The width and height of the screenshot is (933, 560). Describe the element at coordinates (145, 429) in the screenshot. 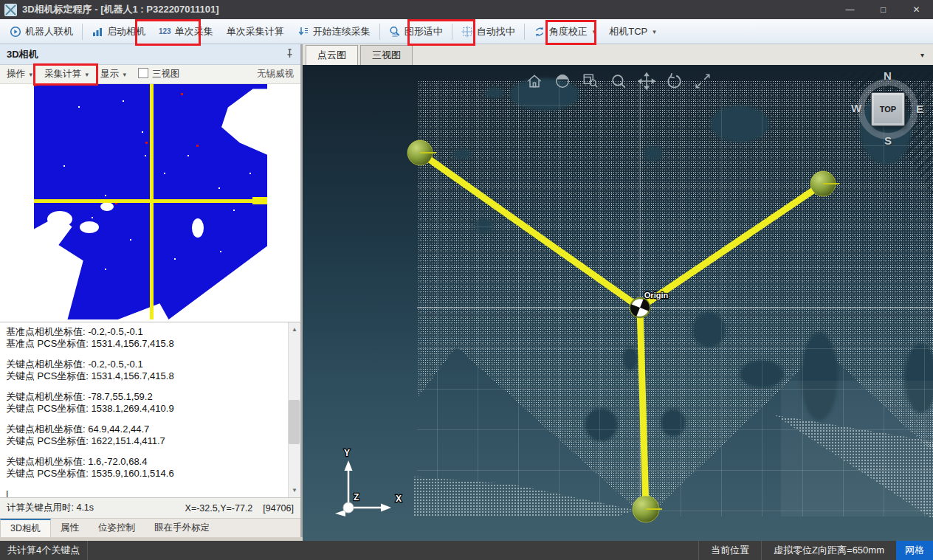

I see `log-line: 关键点相机坐标值: 64.9,44.2,44.7` at that location.